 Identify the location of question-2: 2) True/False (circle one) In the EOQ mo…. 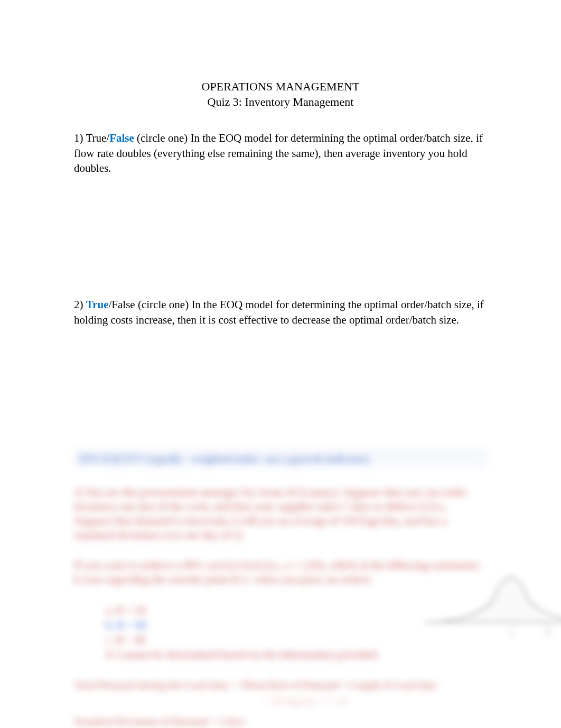
(280, 312).